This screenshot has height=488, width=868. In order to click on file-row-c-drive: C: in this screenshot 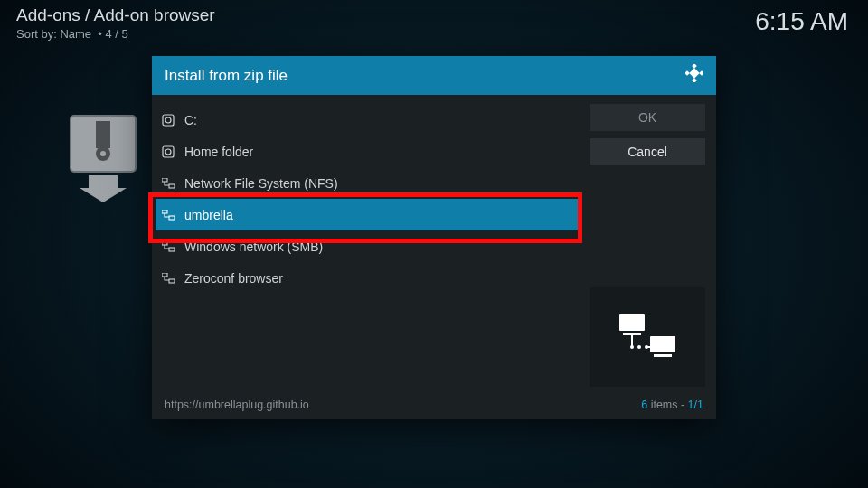, I will do `click(367, 119)`.